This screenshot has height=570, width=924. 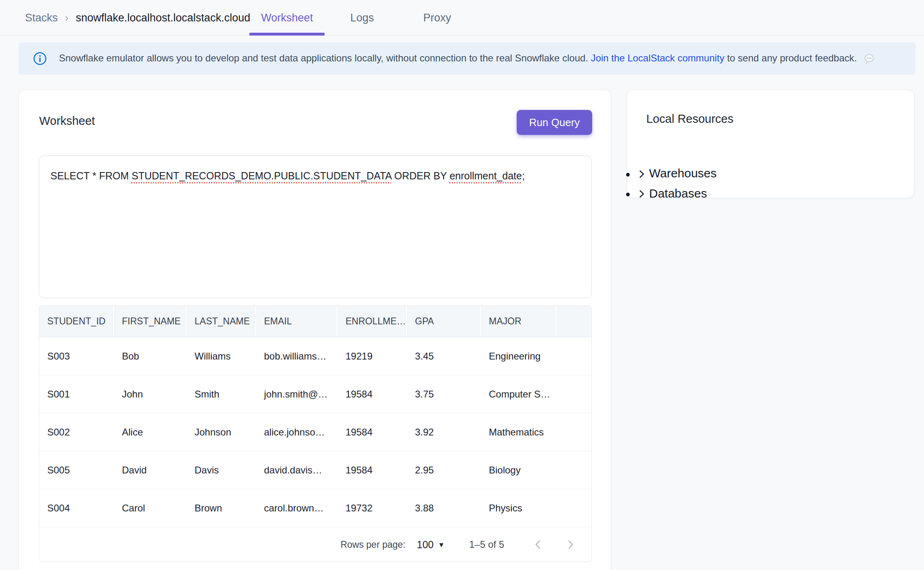 I want to click on table-cell: 3.45, so click(x=444, y=356).